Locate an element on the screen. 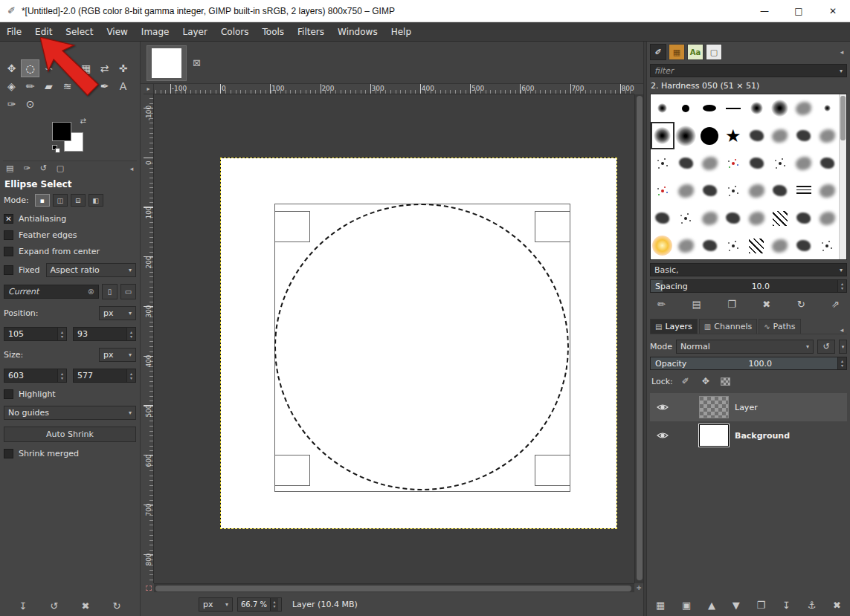 The width and height of the screenshot is (850, 616). merge-down: ↧ is located at coordinates (787, 605).